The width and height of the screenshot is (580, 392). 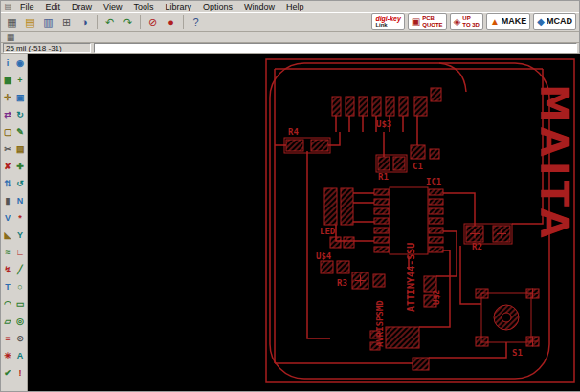 I want to click on wire-tool: ╱, so click(x=20, y=270).